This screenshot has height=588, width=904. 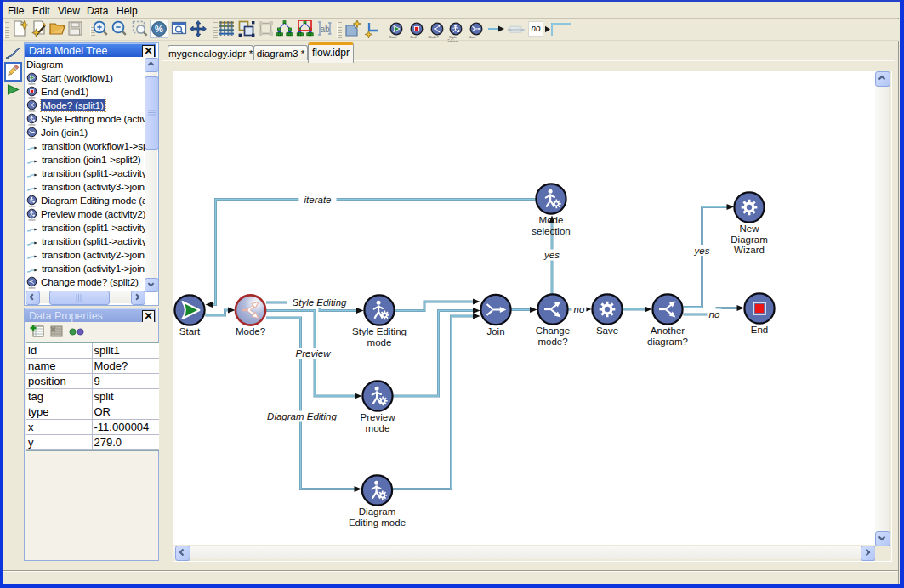 What do you see at coordinates (302, 416) in the screenshot?
I see `svg-text: Diagram Editing` at bounding box center [302, 416].